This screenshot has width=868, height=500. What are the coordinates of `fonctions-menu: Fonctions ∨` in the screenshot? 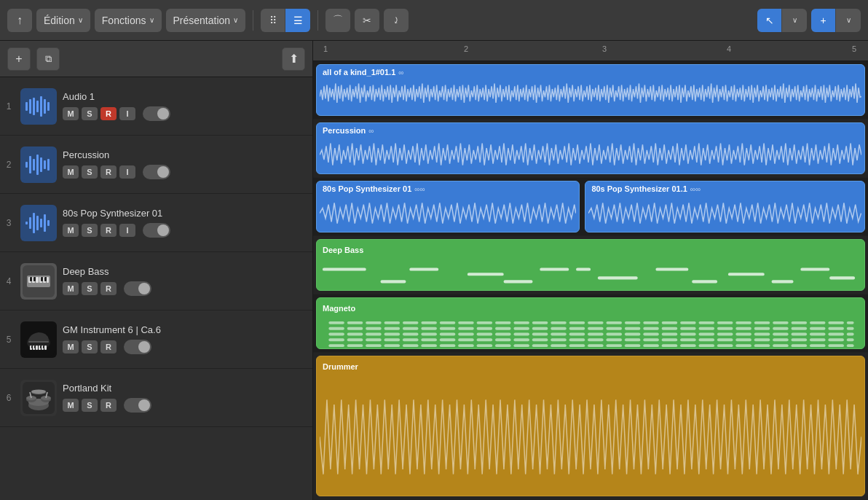 It's located at (128, 20).